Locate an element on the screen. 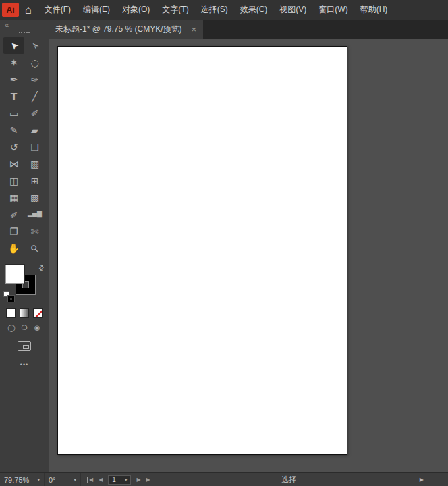 The height and width of the screenshot is (486, 448). draw-behind-button: ❍ is located at coordinates (24, 328).